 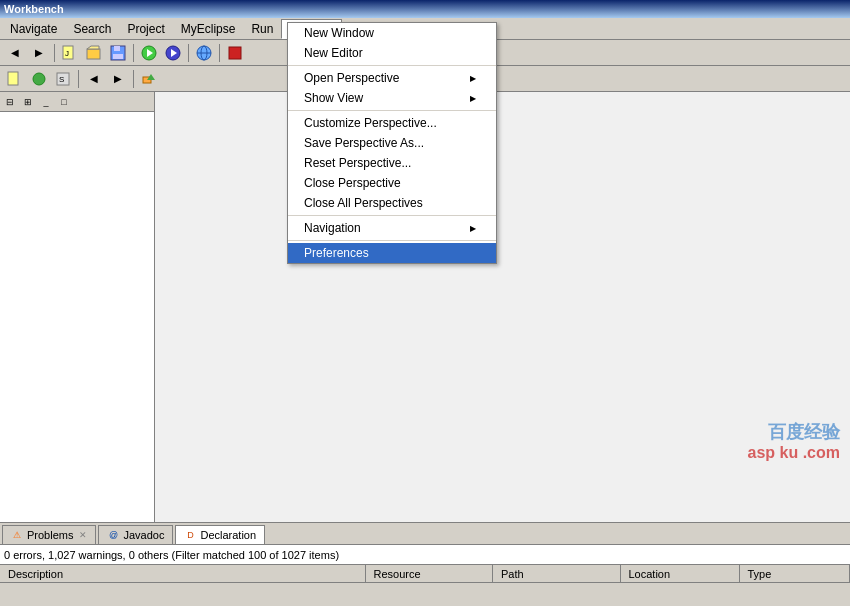 I want to click on toolbar-sep2, so click(x=134, y=53).